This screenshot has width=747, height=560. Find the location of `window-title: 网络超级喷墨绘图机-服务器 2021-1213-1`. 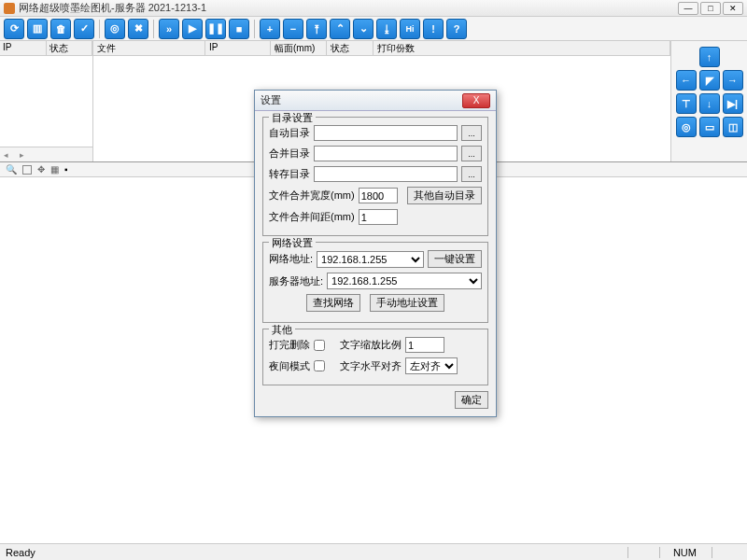

window-title: 网络超级喷墨绘图机-服务器 2021-1213-1 is located at coordinates (348, 7).